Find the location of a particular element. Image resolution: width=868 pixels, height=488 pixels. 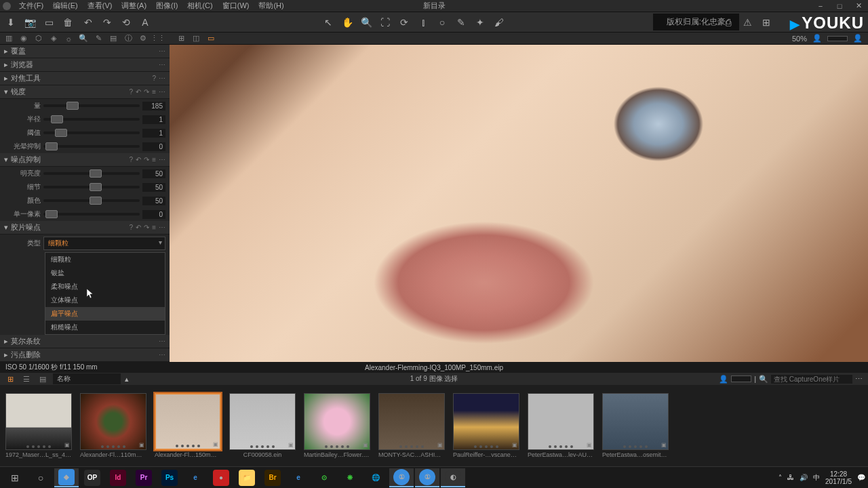

tab-gear-icon: ⚙ is located at coordinates (143, 39).